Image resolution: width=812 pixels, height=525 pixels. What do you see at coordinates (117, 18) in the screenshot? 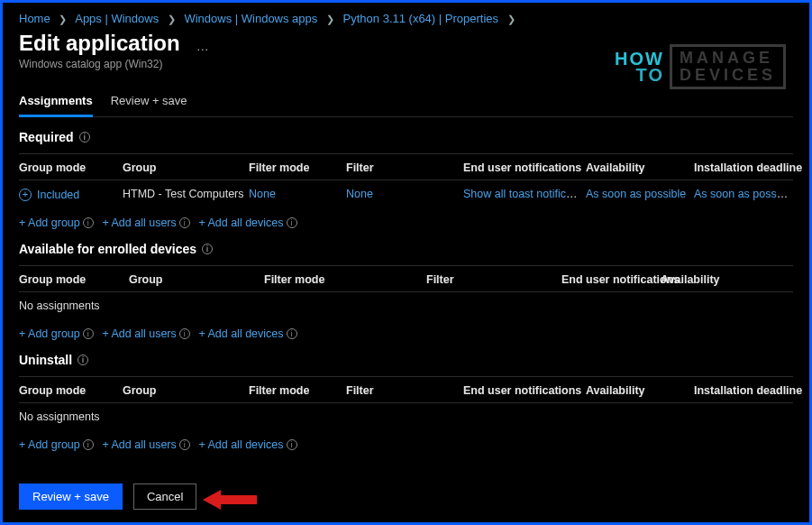
I see `breadcrumb-apps: Apps | Windows` at bounding box center [117, 18].